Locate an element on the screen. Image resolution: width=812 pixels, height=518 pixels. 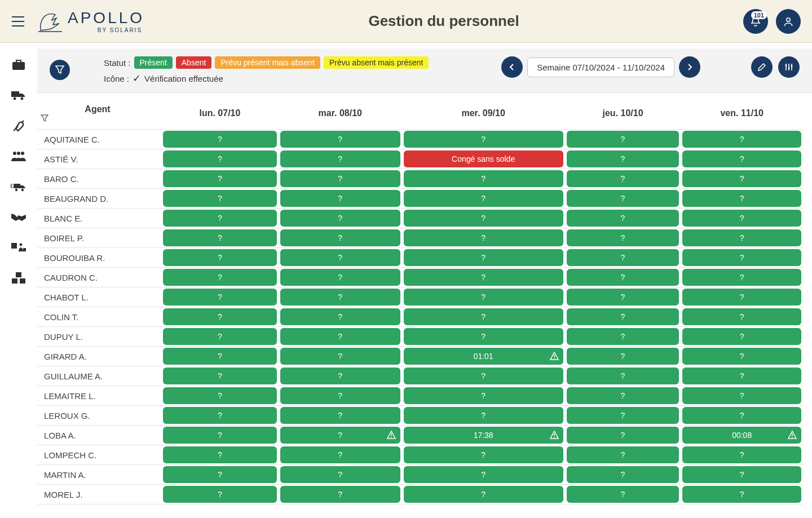
week-range-input: Semaine 07/10/2024 - 11/10/2024 is located at coordinates (601, 68).